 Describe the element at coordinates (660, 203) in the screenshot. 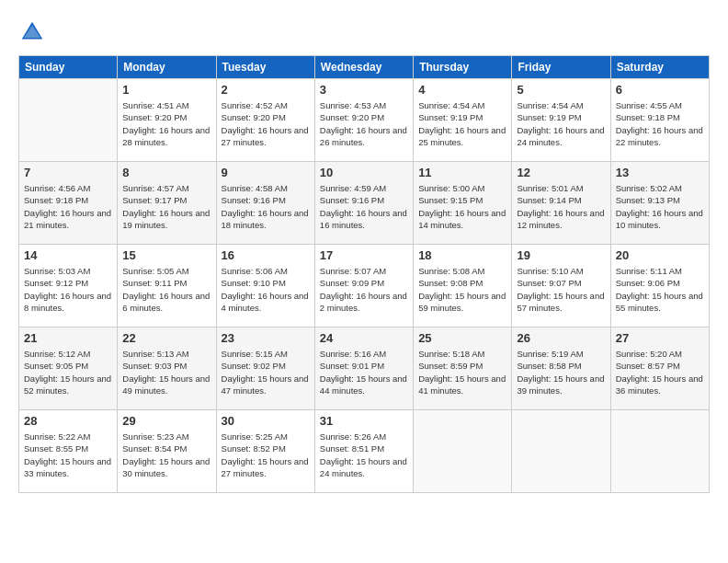

I see `calendar-cell: 13Sunrise: 5:02 AMSunset: 9:13 PMDayligh…` at that location.